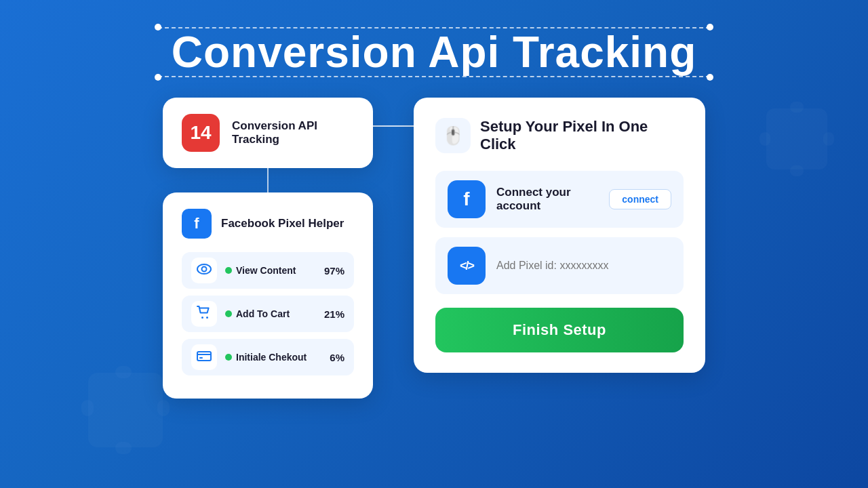 The image size is (868, 488). What do you see at coordinates (467, 266) in the screenshot?
I see `code-icon: </>` at bounding box center [467, 266].